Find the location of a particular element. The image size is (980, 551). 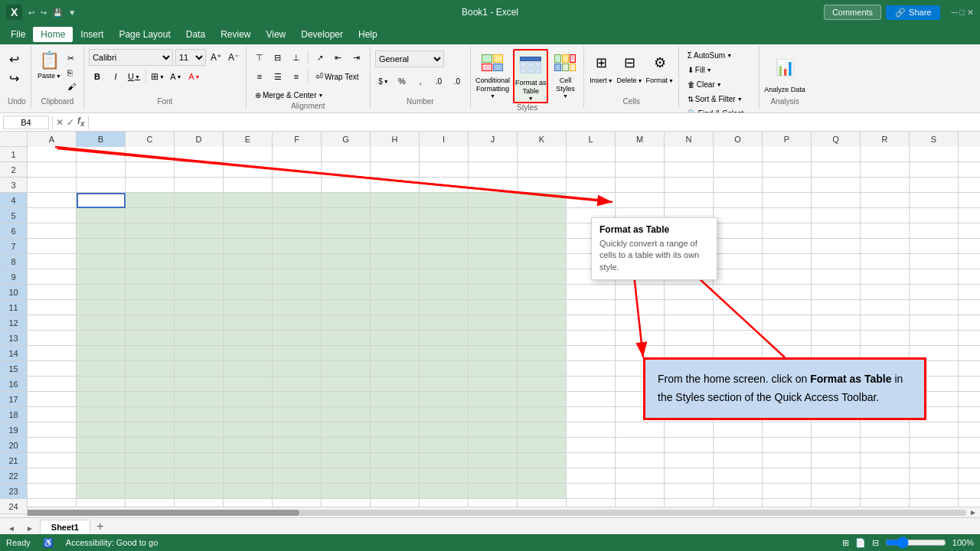

cell-K10 is located at coordinates (542, 292).